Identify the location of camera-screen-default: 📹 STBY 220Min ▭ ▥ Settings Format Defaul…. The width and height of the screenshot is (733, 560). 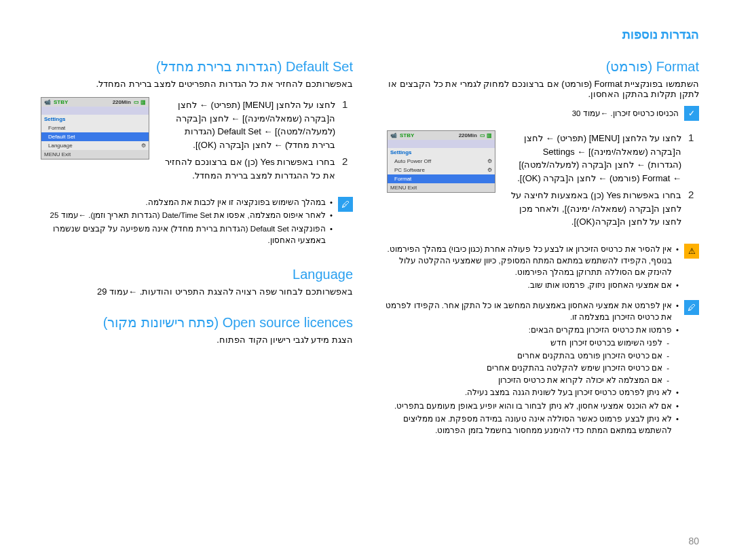
(95, 128).